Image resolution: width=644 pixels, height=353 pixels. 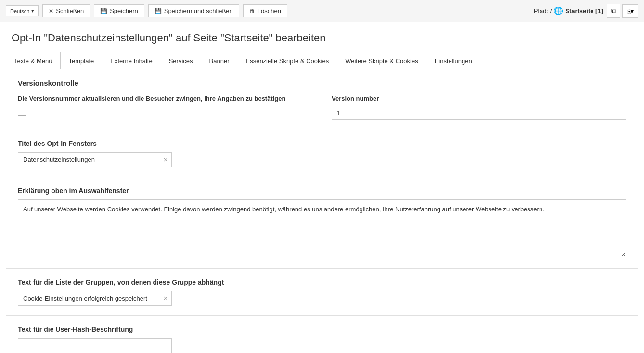 What do you see at coordinates (632, 11) in the screenshot?
I see `share-chevron: ▾` at bounding box center [632, 11].